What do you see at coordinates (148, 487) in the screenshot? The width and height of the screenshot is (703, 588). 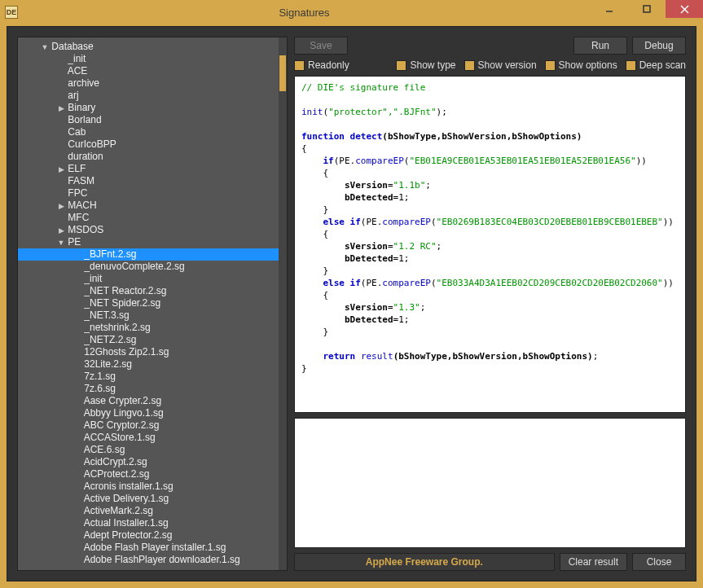 I see `tree-item: Acronis installer.1.sg` at bounding box center [148, 487].